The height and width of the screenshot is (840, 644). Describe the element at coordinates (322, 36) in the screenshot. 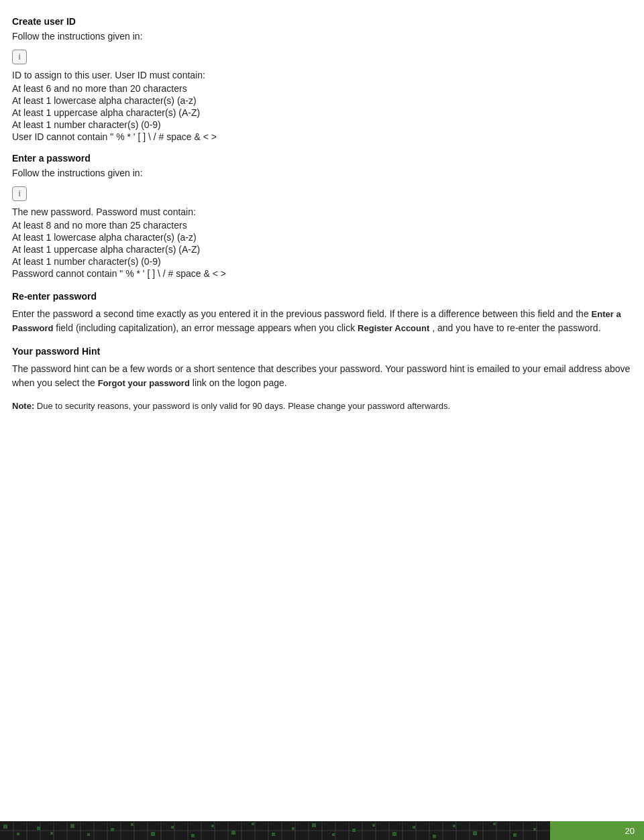

I see `follow-instructions-1: Follow the instructions given in:` at that location.